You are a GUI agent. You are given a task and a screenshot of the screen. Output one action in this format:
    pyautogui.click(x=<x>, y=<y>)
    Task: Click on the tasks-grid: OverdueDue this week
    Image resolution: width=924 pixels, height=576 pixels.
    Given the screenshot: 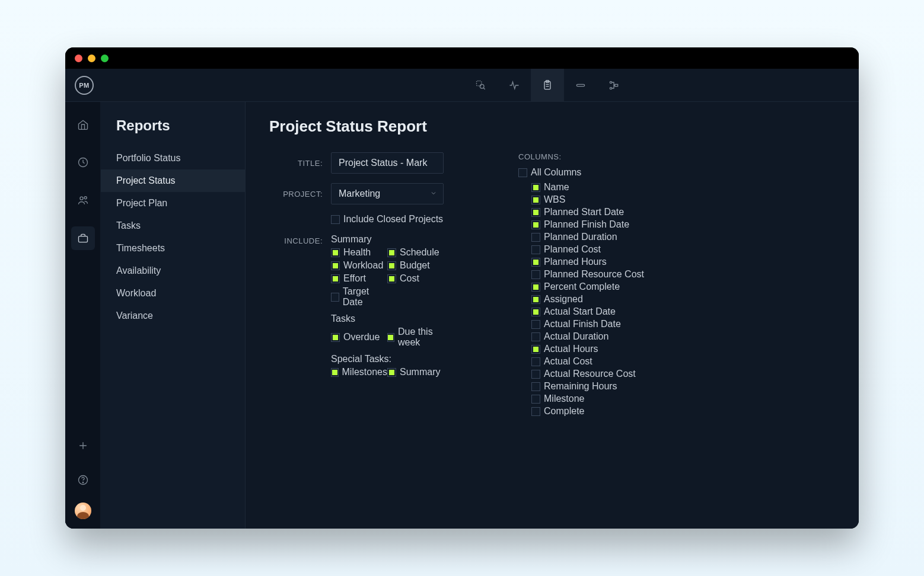 What is the action you would take?
    pyautogui.click(x=419, y=337)
    